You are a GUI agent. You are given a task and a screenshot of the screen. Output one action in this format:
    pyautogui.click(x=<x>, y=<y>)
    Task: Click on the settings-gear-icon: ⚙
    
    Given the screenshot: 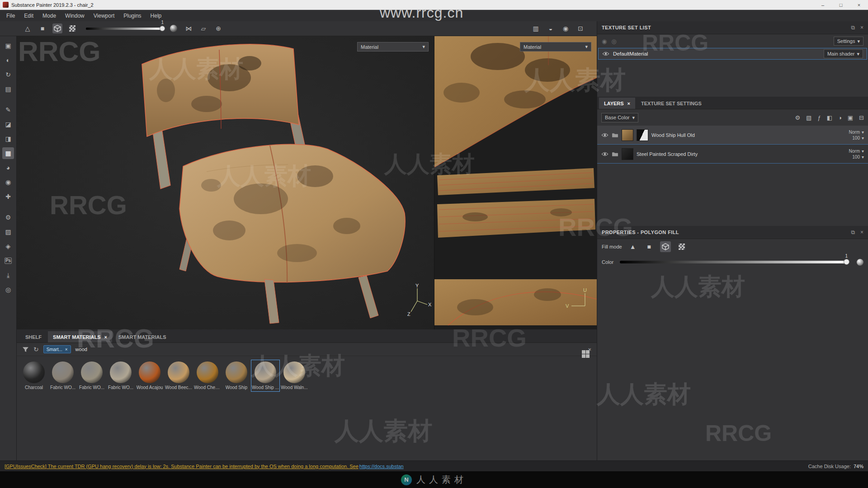 What is the action you would take?
    pyautogui.click(x=8, y=217)
    